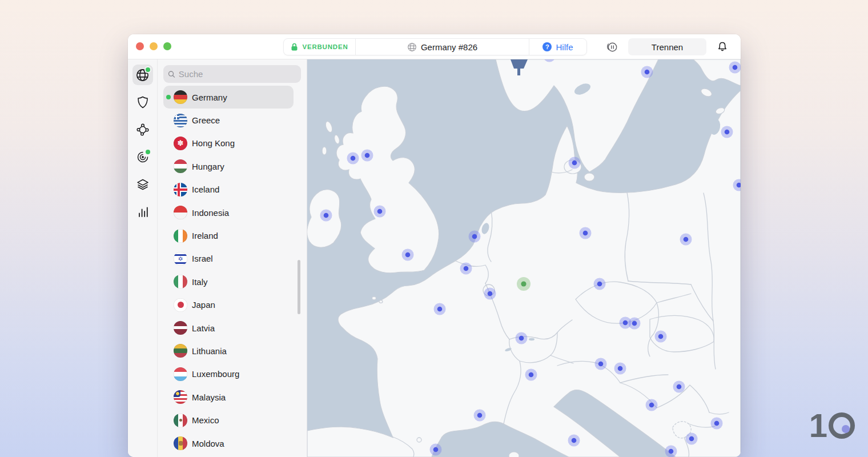  What do you see at coordinates (523, 283) in the screenshot?
I see `map-marker-connected` at bounding box center [523, 283].